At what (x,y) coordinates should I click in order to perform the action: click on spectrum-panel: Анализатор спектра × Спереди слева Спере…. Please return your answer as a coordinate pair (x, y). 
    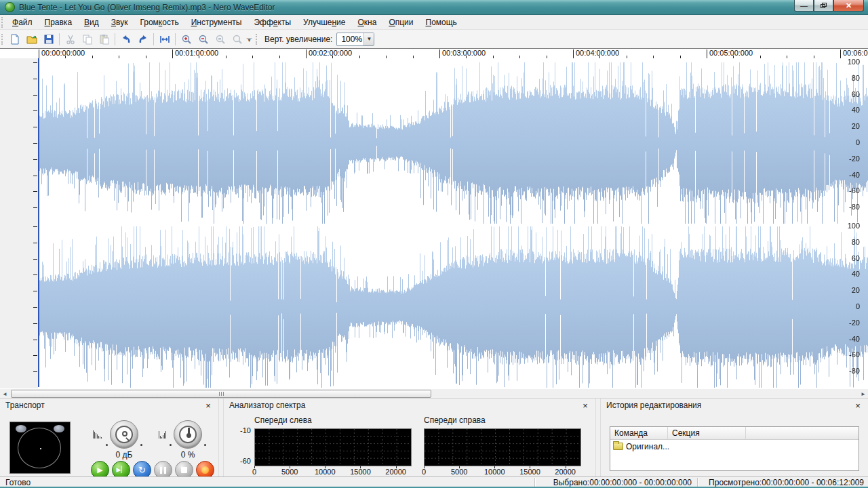
    Looking at the image, I should click on (410, 438).